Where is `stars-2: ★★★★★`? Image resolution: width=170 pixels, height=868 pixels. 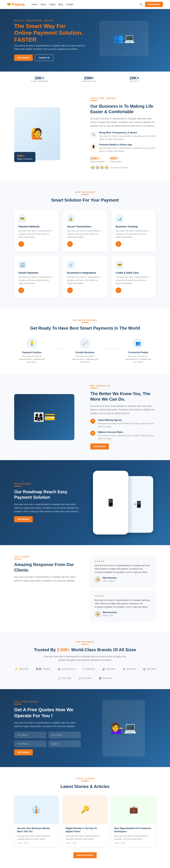
stars-2: ★★★★★ is located at coordinates (123, 596).